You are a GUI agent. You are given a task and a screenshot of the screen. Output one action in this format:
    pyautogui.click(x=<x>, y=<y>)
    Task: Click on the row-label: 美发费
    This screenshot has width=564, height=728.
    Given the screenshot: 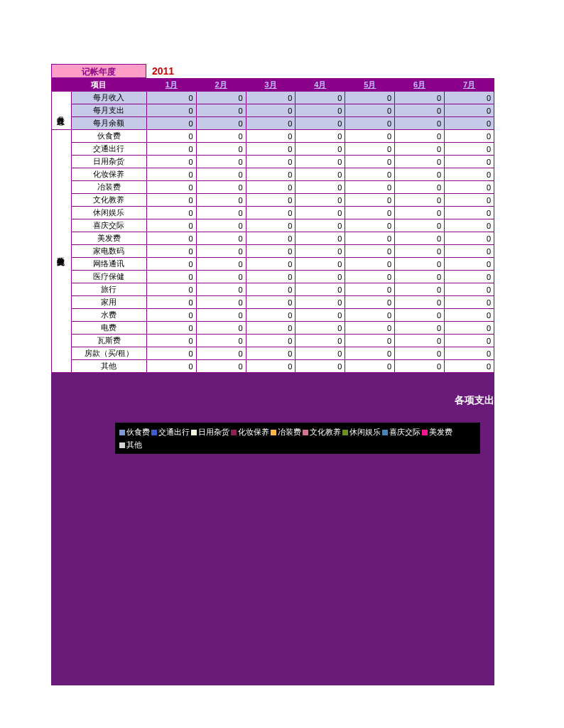 What is the action you would take?
    pyautogui.click(x=109, y=239)
    